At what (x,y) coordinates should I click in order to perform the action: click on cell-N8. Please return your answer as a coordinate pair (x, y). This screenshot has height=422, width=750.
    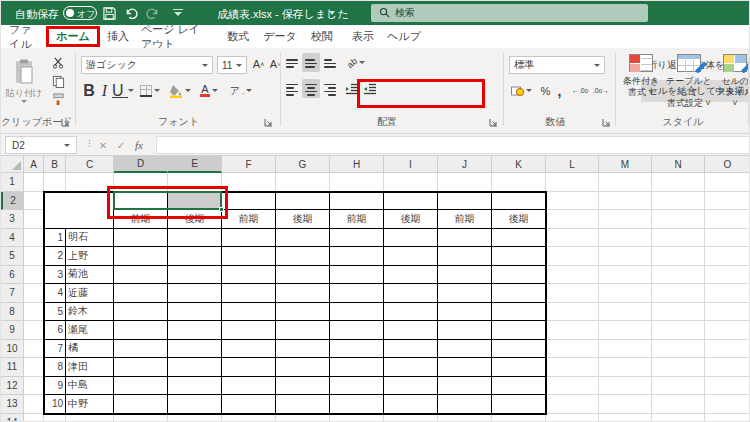
    Looking at the image, I should click on (678, 312).